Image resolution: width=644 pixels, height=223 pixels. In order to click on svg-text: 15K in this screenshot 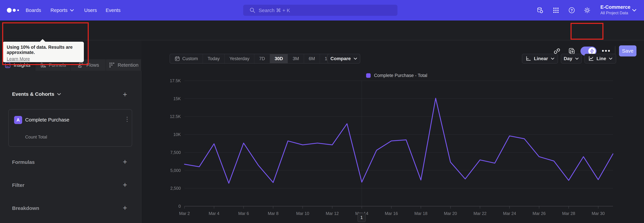, I will do `click(177, 99)`.